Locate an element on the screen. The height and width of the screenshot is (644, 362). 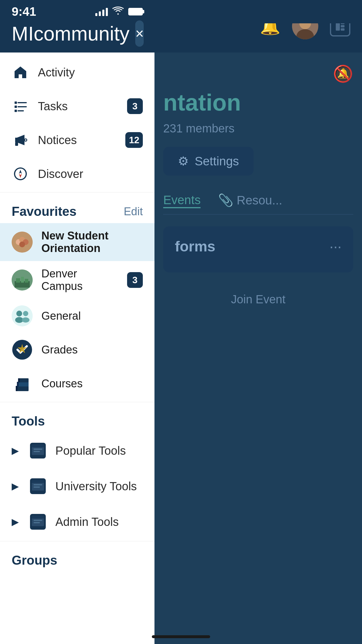
home-icon is located at coordinates (20, 72).